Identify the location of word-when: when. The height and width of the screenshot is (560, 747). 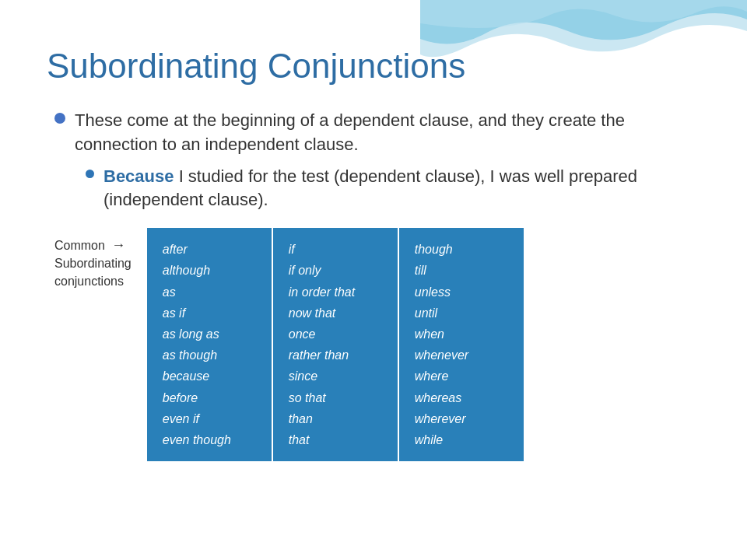
(461, 334).